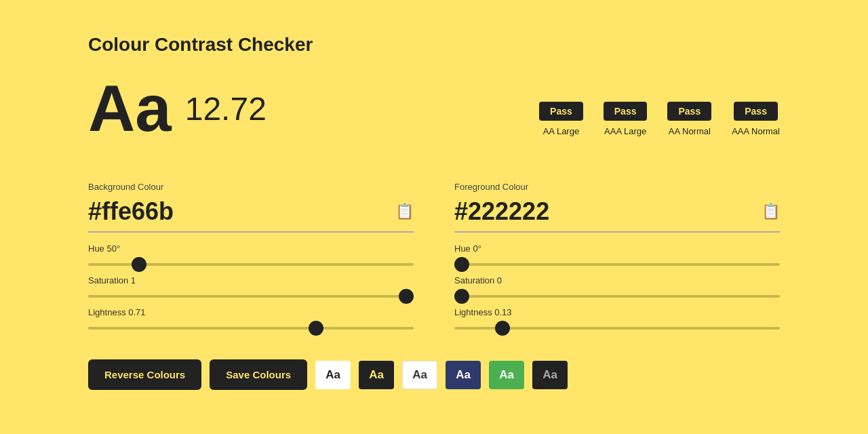 This screenshot has width=868, height=434. Describe the element at coordinates (463, 375) in the screenshot. I see `sample-box-4: Aa` at that location.